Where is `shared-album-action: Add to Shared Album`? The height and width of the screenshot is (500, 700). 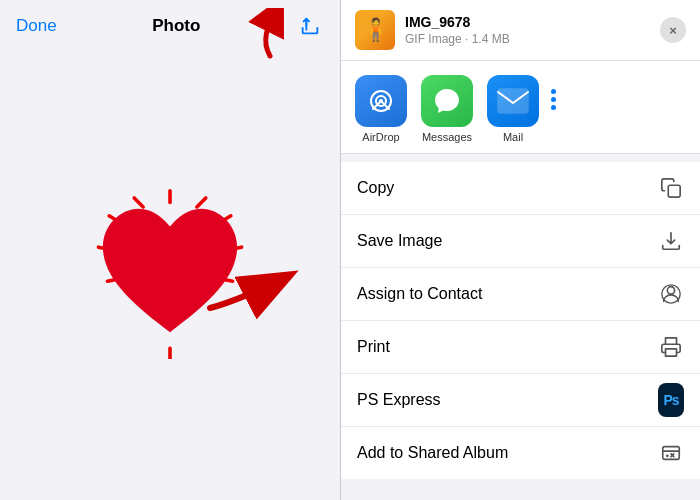
shared-album-action: Add to Shared Album is located at coordinates (520, 453).